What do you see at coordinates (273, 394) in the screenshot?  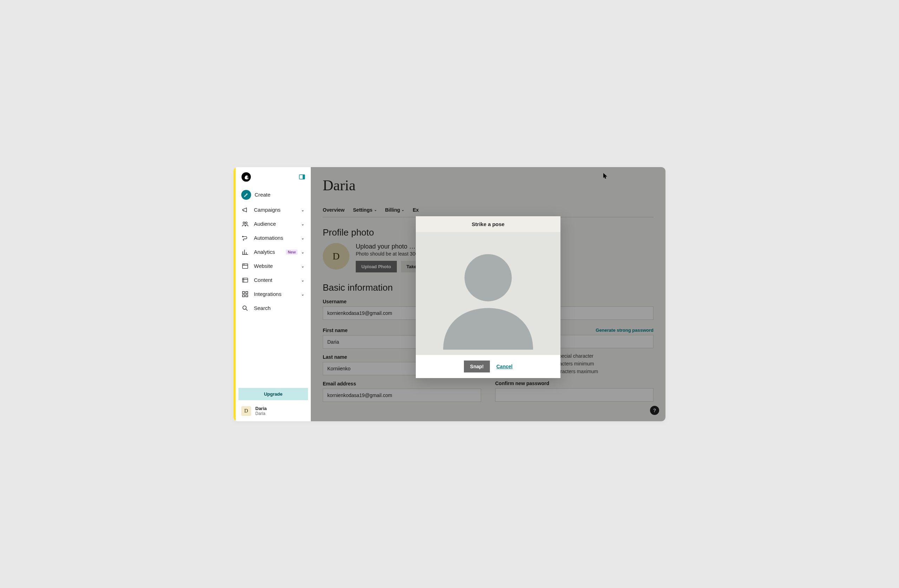 I see `upgrade-banner: Upgrade` at bounding box center [273, 394].